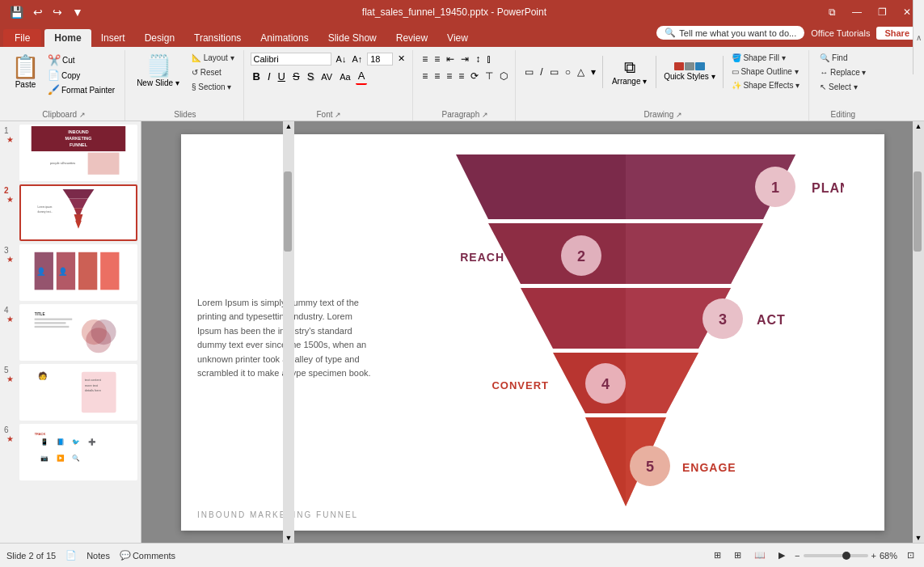 This screenshot has width=924, height=567. What do you see at coordinates (842, 73) in the screenshot?
I see `replace-button: ↔ Replace ▾` at bounding box center [842, 73].